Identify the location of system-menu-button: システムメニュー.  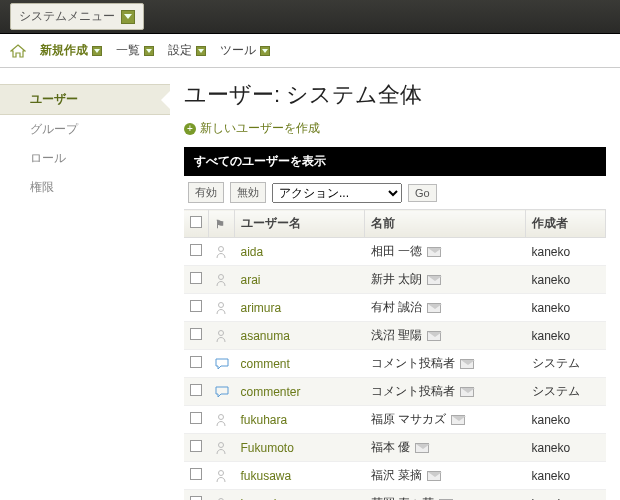
(77, 16).